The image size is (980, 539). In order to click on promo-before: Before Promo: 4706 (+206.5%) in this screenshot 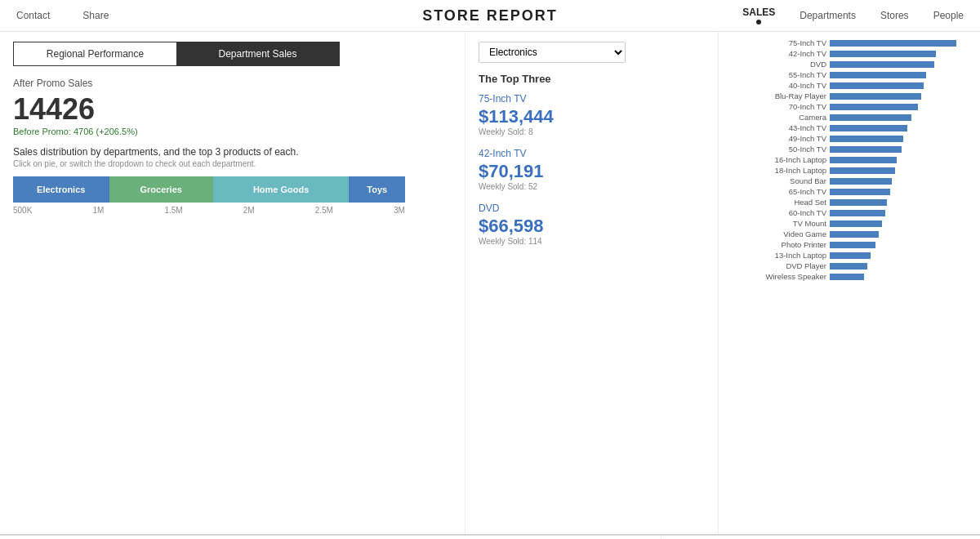, I will do `click(232, 131)`.